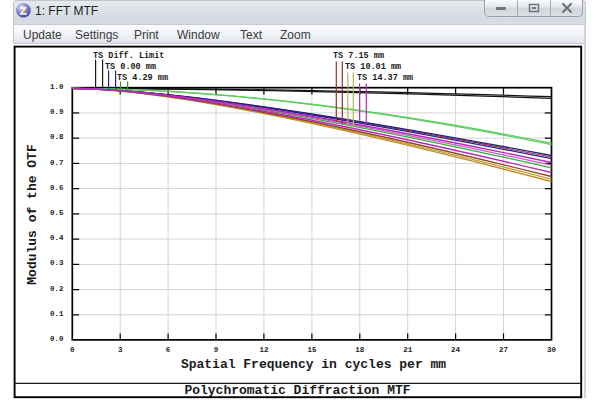  Describe the element at coordinates (72, 350) in the screenshot. I see `svg-text: 0` at that location.